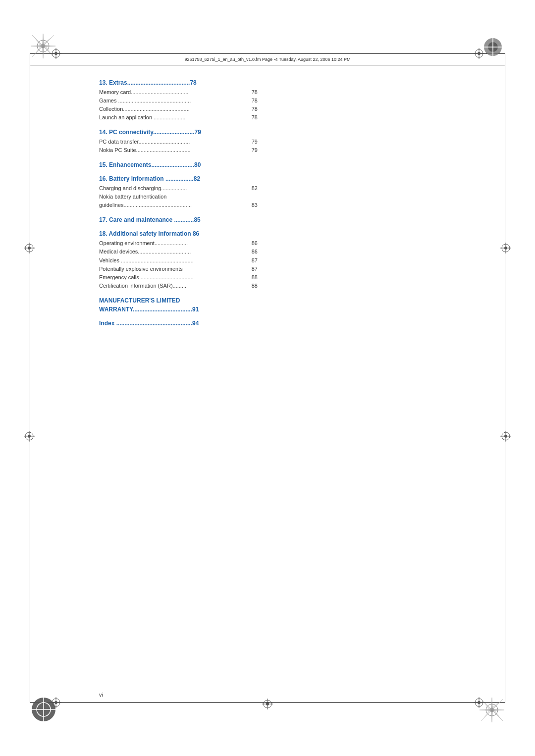 The height and width of the screenshot is (756, 535). I want to click on reg-cross-bottom-center, so click(268, 705).